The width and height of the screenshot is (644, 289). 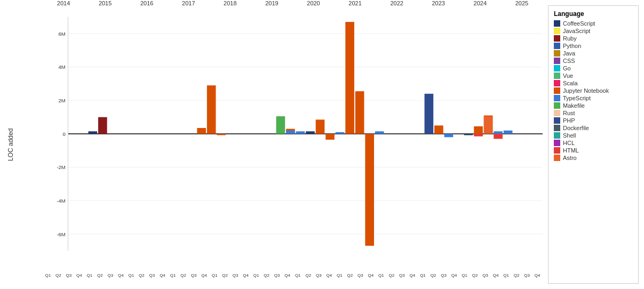 I want to click on legend-item: Dockerfile, so click(x=593, y=128).